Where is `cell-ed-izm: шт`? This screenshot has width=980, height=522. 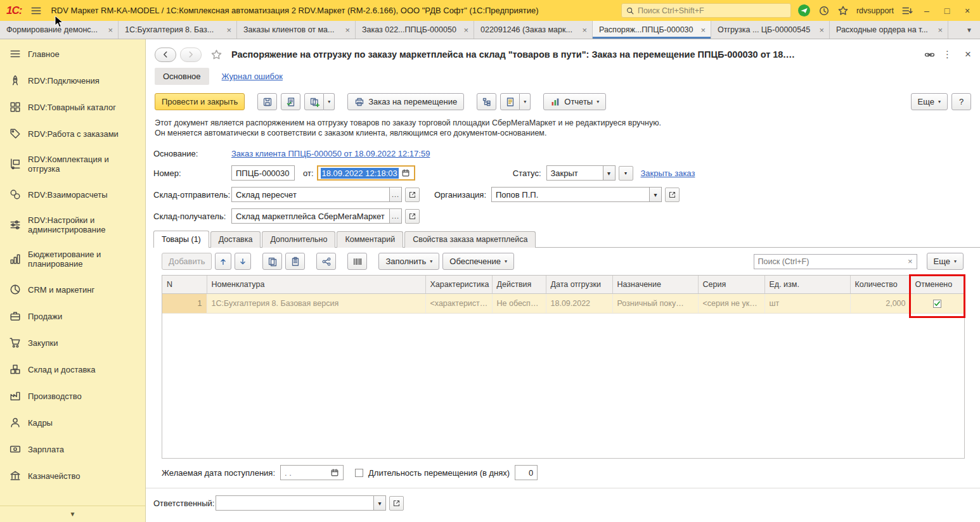
cell-ed-izm: шт is located at coordinates (808, 303).